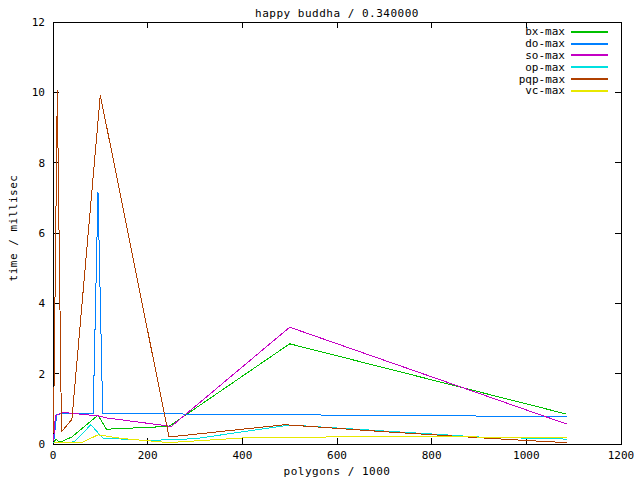 Image resolution: width=640 pixels, height=480 pixels. What do you see at coordinates (242, 456) in the screenshot?
I see `x-tick-label: 400` at bounding box center [242, 456].